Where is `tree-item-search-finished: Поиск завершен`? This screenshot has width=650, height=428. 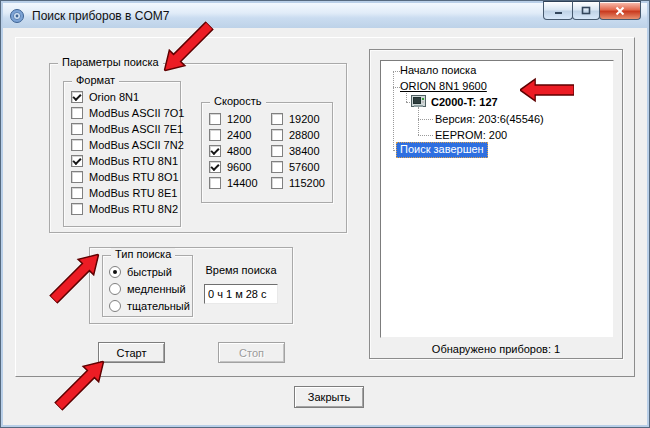
tree-item-search-finished: Поиск завершен is located at coordinates (442, 150).